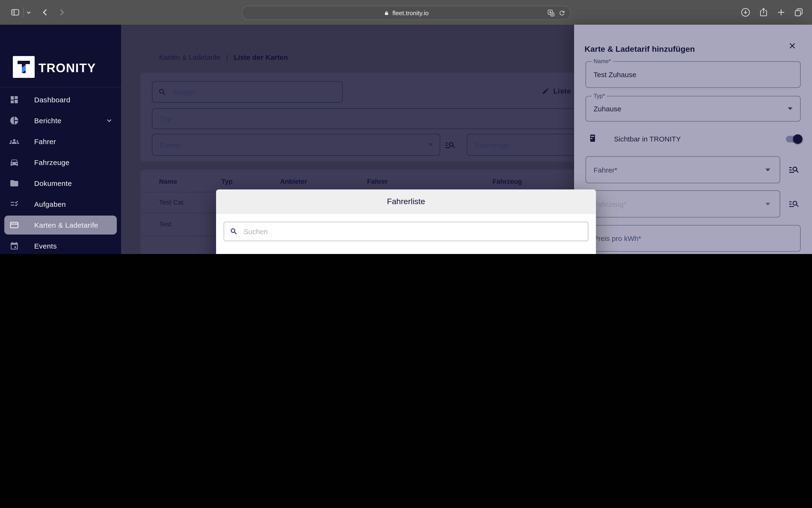 This screenshot has height=508, width=812. Describe the element at coordinates (615, 75) in the screenshot. I see `name-field-value: Test Zuhause` at that location.